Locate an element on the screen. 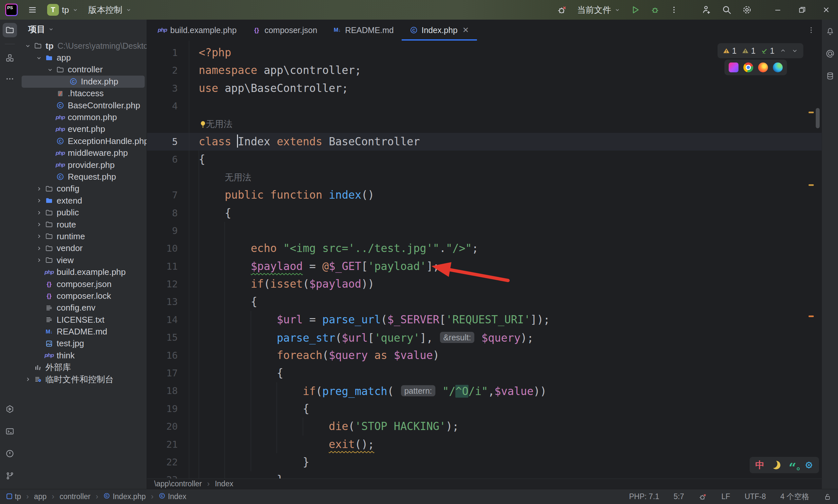 This screenshot has height=504, width=838. settings-button is located at coordinates (747, 10).